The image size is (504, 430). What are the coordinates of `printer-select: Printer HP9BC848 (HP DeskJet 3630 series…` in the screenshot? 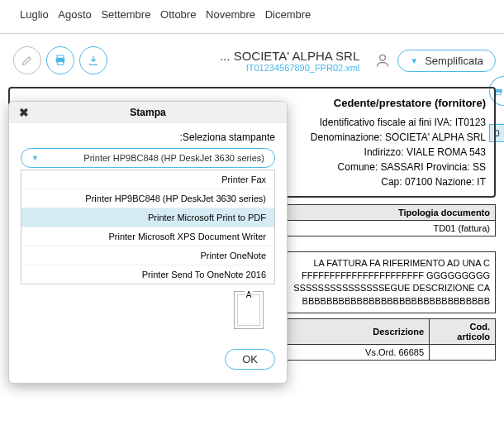 It's located at (148, 158).